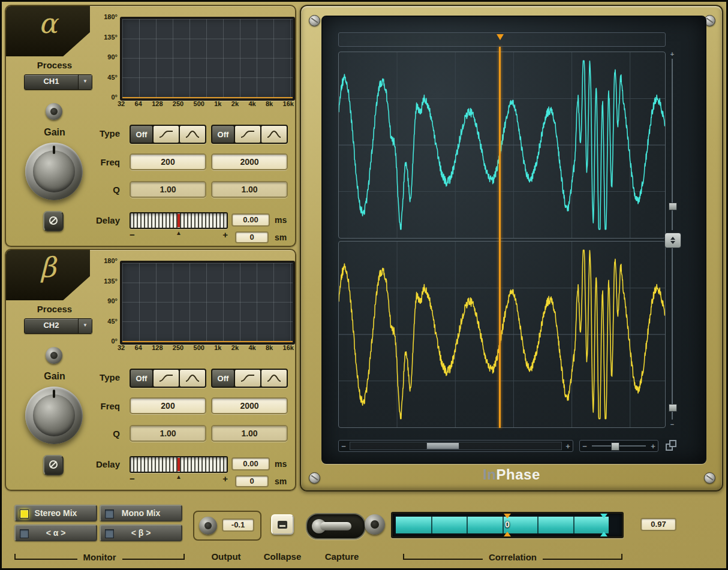 The width and height of the screenshot is (728, 570). What do you see at coordinates (512, 475) in the screenshot?
I see `plugin-title: InPhase` at bounding box center [512, 475].